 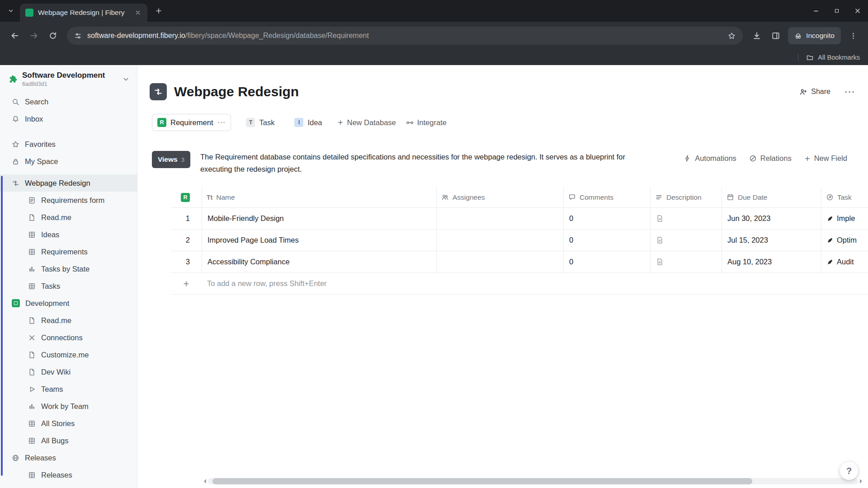 I want to click on lock-icon, so click(x=15, y=162).